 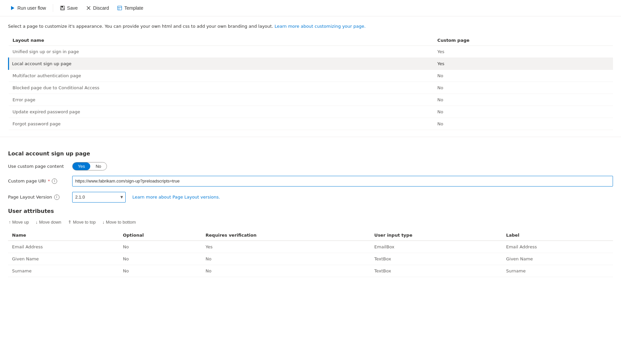 What do you see at coordinates (134, 8) in the screenshot?
I see `template-label: Template` at bounding box center [134, 8].